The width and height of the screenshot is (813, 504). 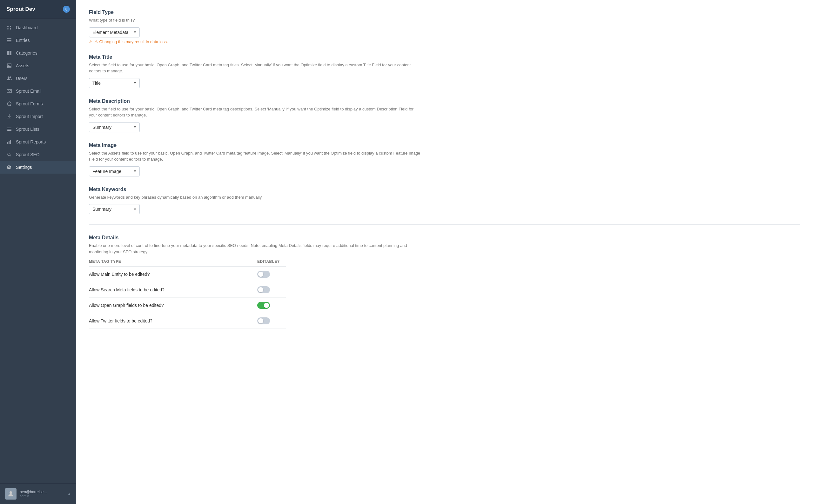 What do you see at coordinates (263, 305) in the screenshot?
I see `toggle-open-graph` at bounding box center [263, 305].